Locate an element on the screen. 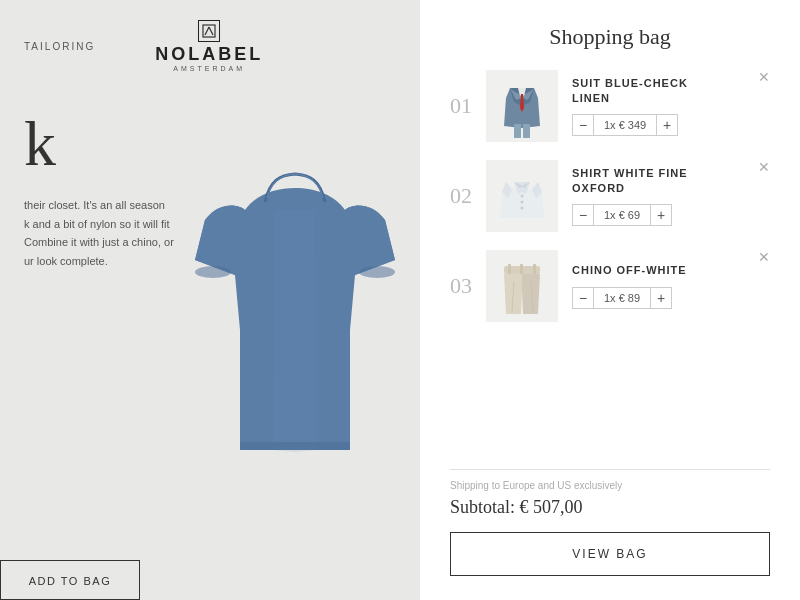  item-details-3: CHINO OFF-WHITE − 1x € 89 + is located at coordinates (671, 286).